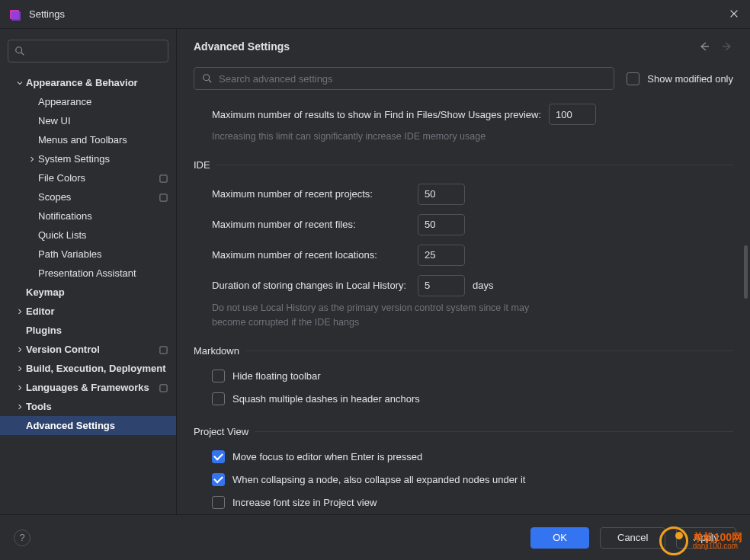 The height and width of the screenshot is (560, 750). I want to click on sidebar-item-label: Editor, so click(40, 311).